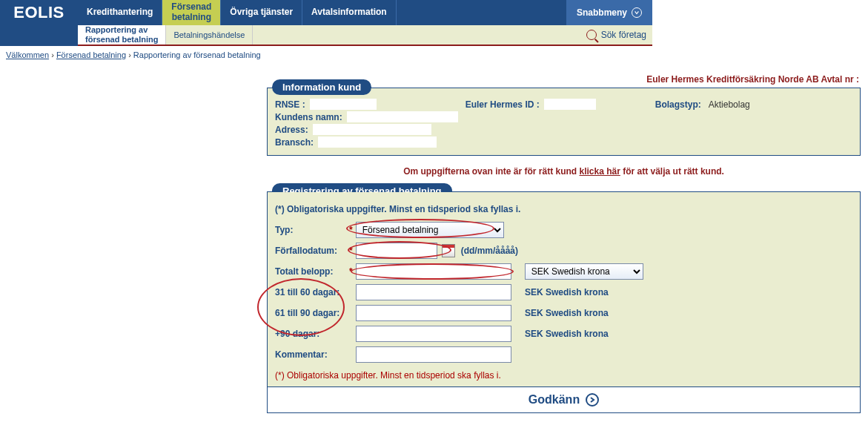  I want to click on breadcrumb-current: Rapportering av försenad betalning, so click(197, 55).